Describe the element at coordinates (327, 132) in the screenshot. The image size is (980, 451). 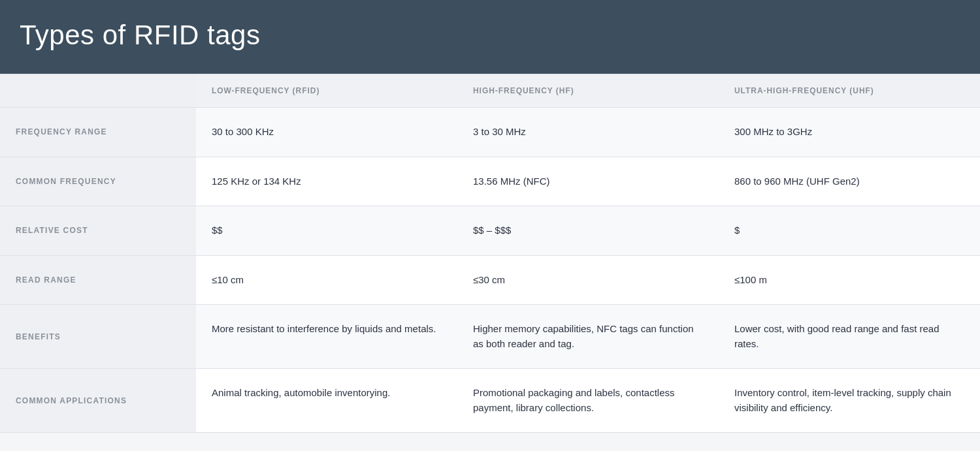
I see `cell-lf-0: 30 to 300 KHz` at that location.